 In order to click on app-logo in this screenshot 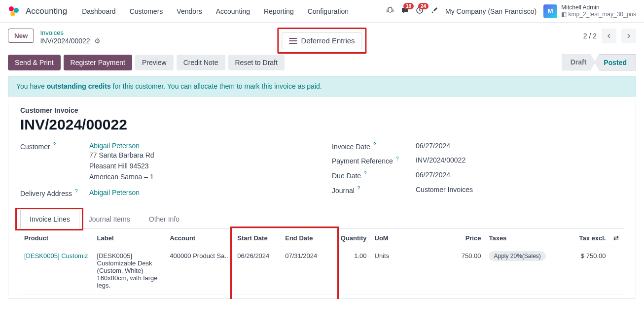, I will do `click(14, 11)`.